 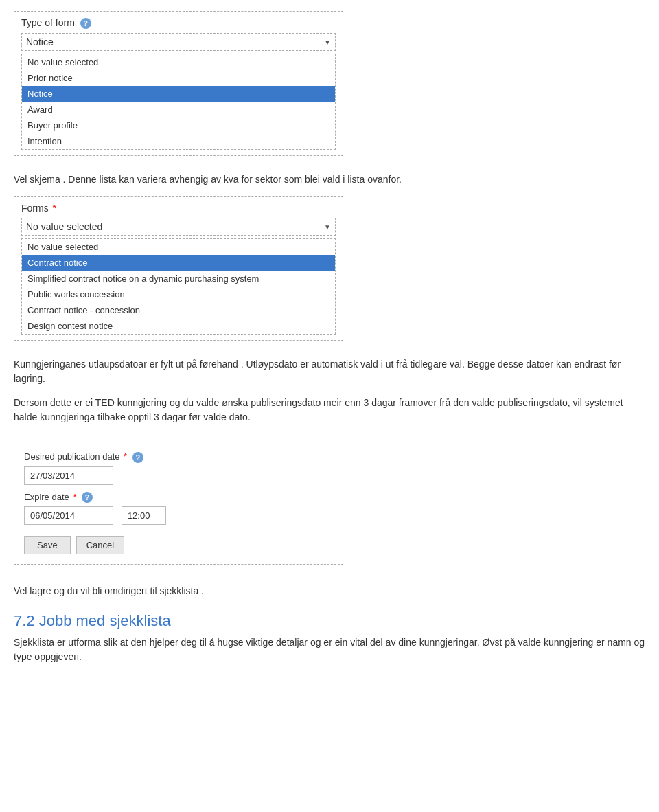 What do you see at coordinates (178, 93) in the screenshot?
I see `dropdown-item-notice: Notice` at bounding box center [178, 93].